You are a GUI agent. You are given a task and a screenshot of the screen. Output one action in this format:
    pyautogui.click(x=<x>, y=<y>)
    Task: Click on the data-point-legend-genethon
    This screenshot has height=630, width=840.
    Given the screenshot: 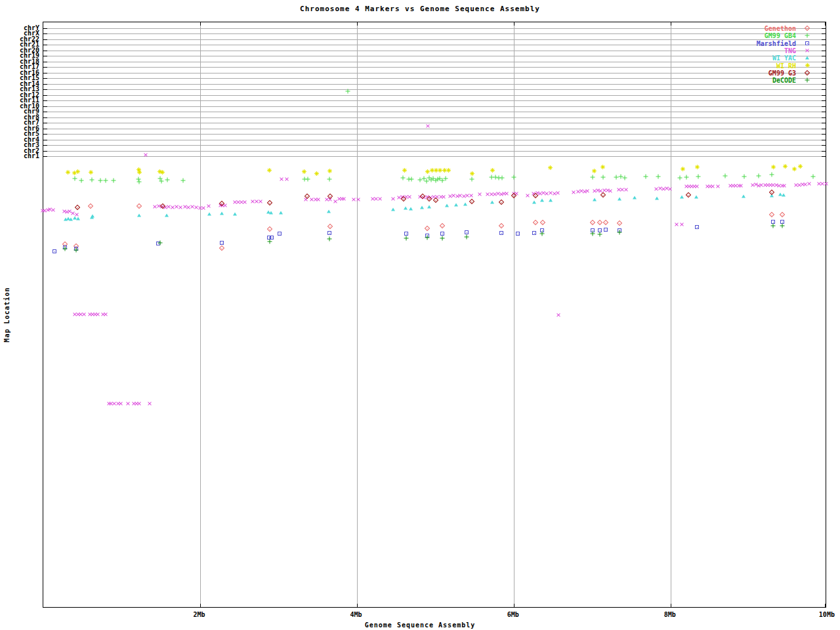 What is the action you would take?
    pyautogui.click(x=807, y=28)
    